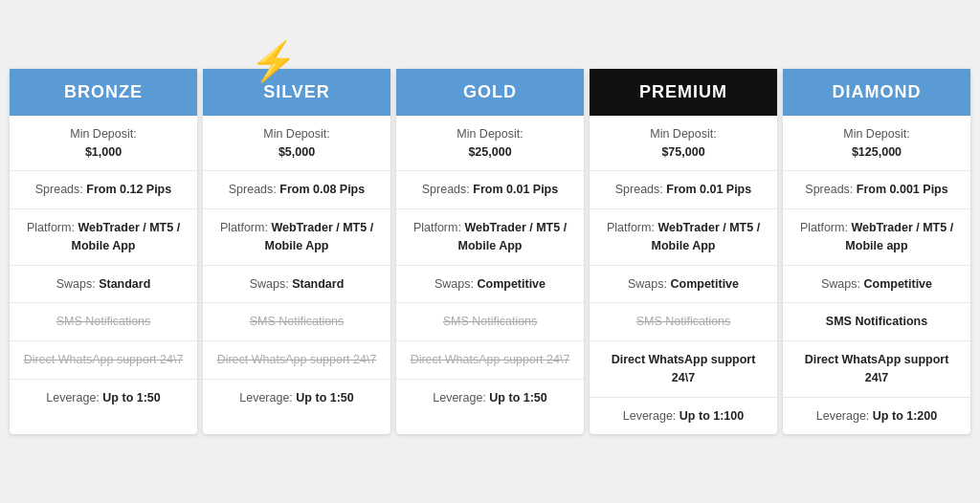  I want to click on plan-name-diamond: DIAMOND, so click(877, 92).